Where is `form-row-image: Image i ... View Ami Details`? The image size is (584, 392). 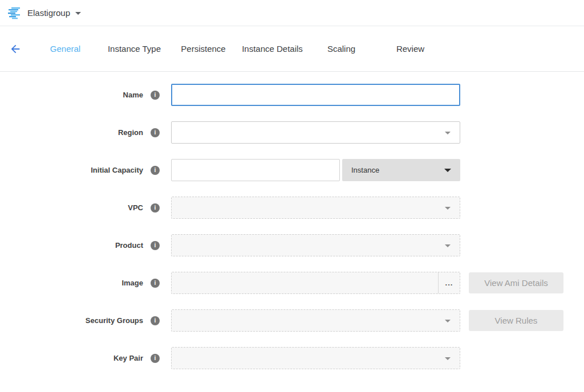
form-row-image: Image i ... View Ami Details is located at coordinates (292, 283).